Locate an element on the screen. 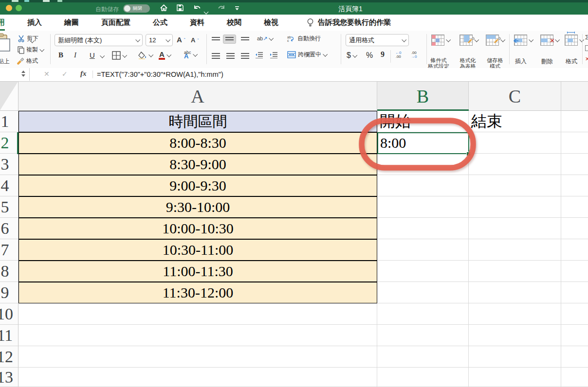 The height and width of the screenshot is (387, 588). home-icon is located at coordinates (164, 8).